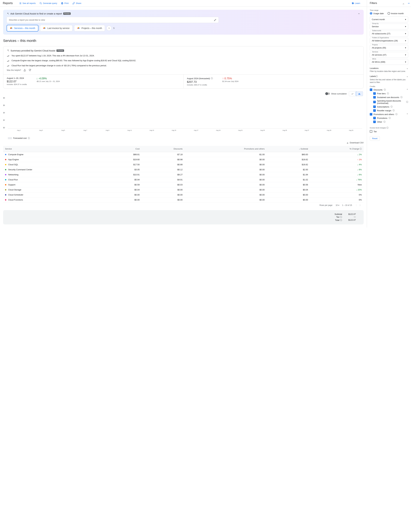 This screenshot has height=532, width=411. What do you see at coordinates (375, 138) in the screenshot?
I see `reset-button: Reset` at bounding box center [375, 138].